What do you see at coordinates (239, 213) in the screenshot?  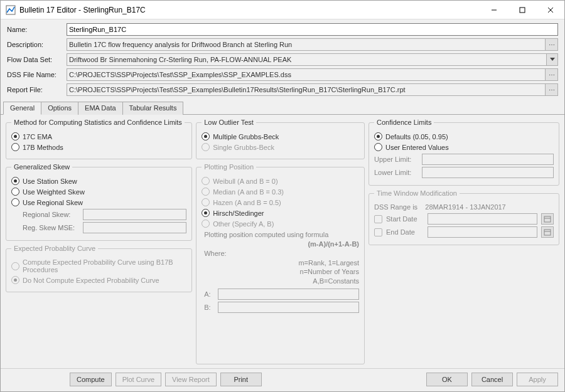 I see `radio-hirsch-stedinger-label: Hirsch/Stedinger` at bounding box center [239, 213].